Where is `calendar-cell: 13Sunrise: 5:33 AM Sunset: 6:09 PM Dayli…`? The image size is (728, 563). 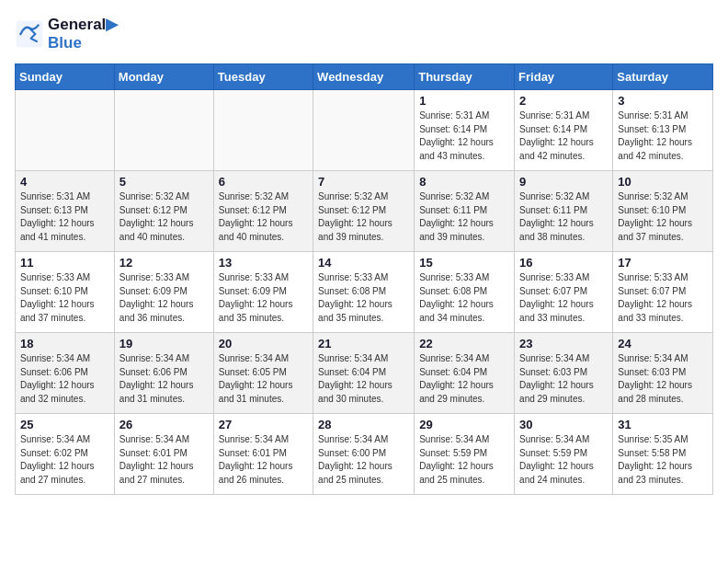 calendar-cell: 13Sunrise: 5:33 AM Sunset: 6:09 PM Dayli… is located at coordinates (263, 293).